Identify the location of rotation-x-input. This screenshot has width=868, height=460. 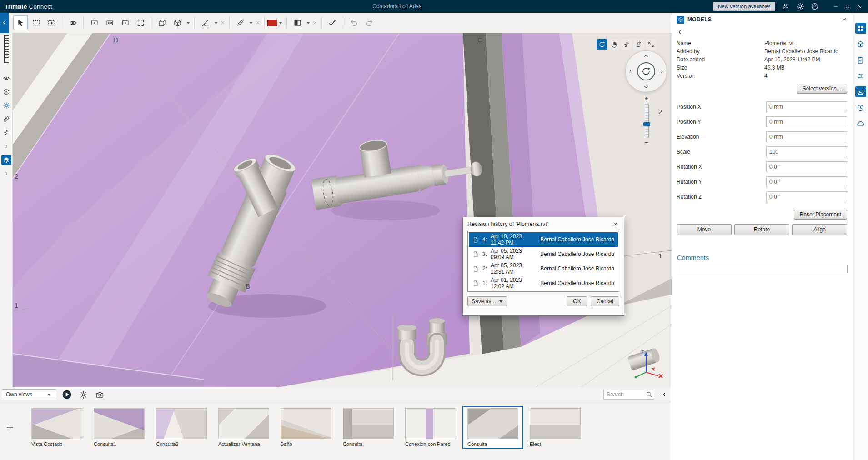
(807, 167).